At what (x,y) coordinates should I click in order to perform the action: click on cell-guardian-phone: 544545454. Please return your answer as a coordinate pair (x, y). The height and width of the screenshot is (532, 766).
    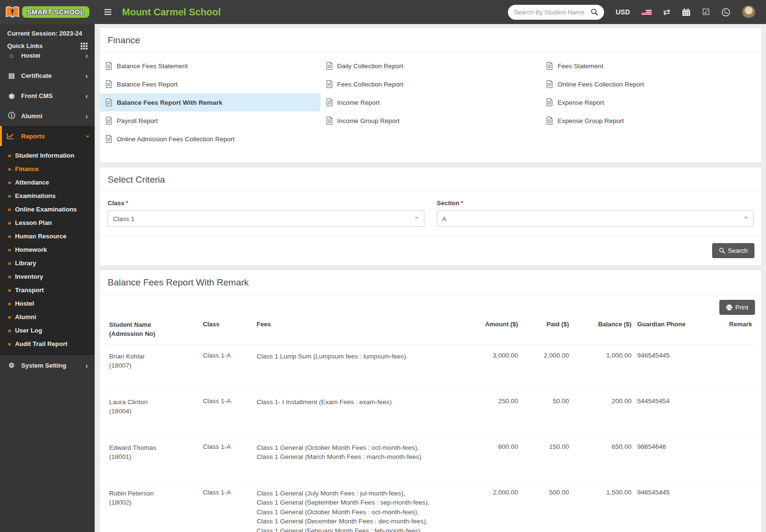
    Looking at the image, I should click on (663, 413).